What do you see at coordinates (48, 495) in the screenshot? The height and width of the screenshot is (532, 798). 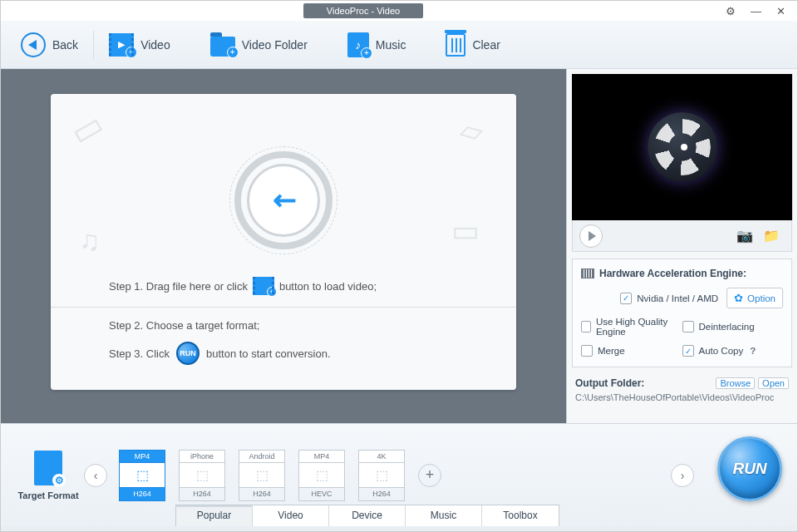 I see `target-format-label: Target Format` at bounding box center [48, 495].